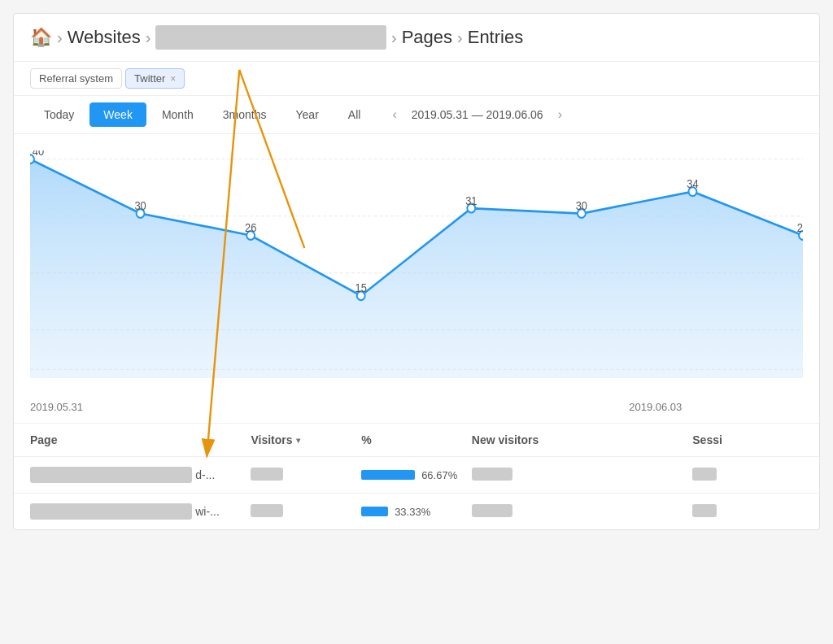 The image size is (833, 644). Describe the element at coordinates (416, 79) in the screenshot. I see `filter-row: Referral system Twitter ×` at that location.